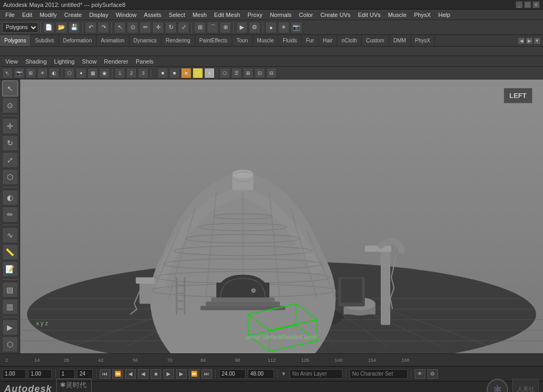 The image size is (543, 392). What do you see at coordinates (248, 73) in the screenshot?
I see `vp-tool-c: ⊞` at bounding box center [248, 73].